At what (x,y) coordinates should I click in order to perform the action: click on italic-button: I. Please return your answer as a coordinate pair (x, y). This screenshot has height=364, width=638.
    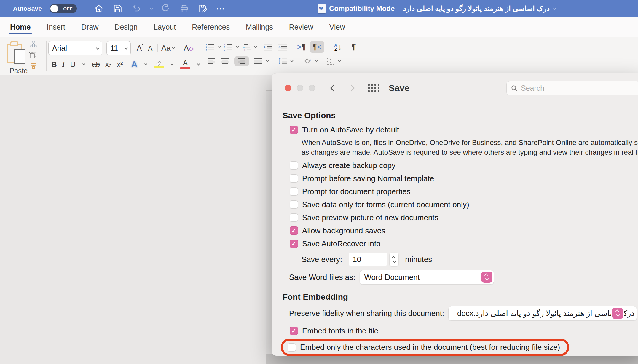
    Looking at the image, I should click on (63, 64).